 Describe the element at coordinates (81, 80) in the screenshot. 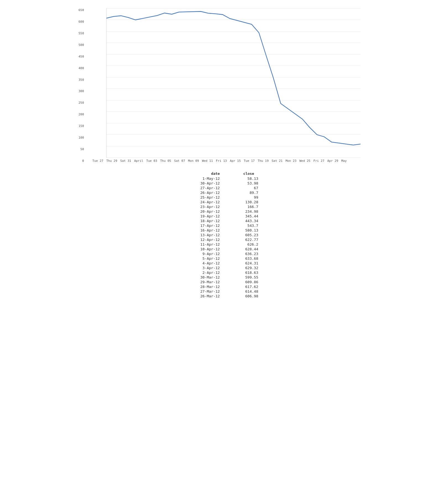

I see `y-tick: 350` at that location.